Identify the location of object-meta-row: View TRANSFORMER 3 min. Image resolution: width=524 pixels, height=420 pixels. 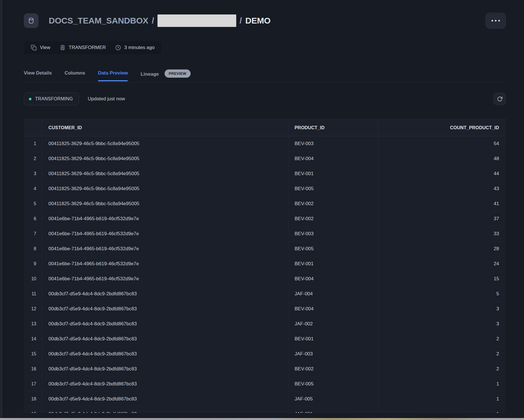
(93, 48).